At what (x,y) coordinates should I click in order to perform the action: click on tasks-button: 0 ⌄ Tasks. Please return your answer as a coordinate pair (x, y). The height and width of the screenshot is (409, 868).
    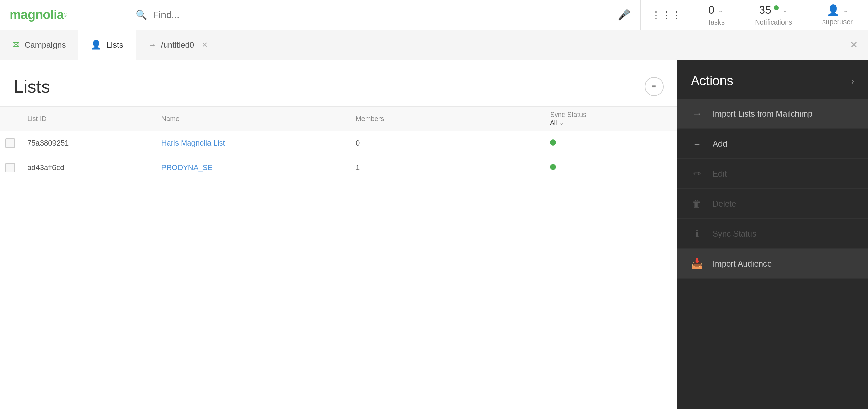
    Looking at the image, I should click on (716, 15).